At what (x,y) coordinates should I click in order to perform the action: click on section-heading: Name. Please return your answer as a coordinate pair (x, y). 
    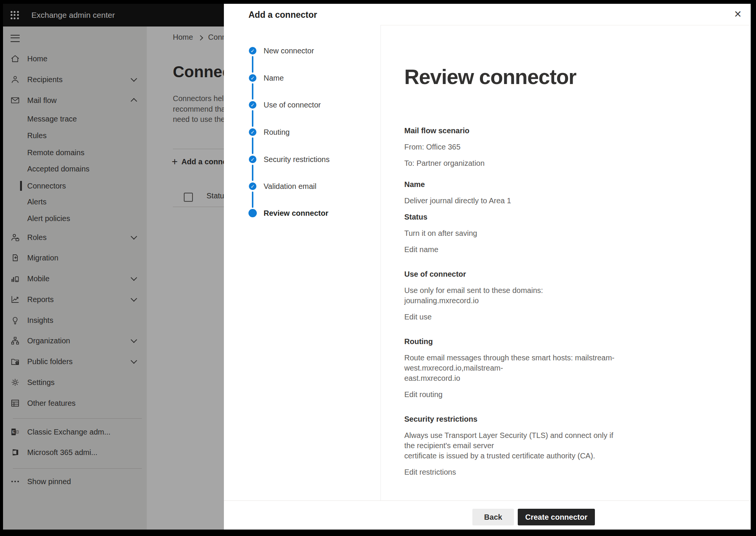
    Looking at the image, I should click on (577, 185).